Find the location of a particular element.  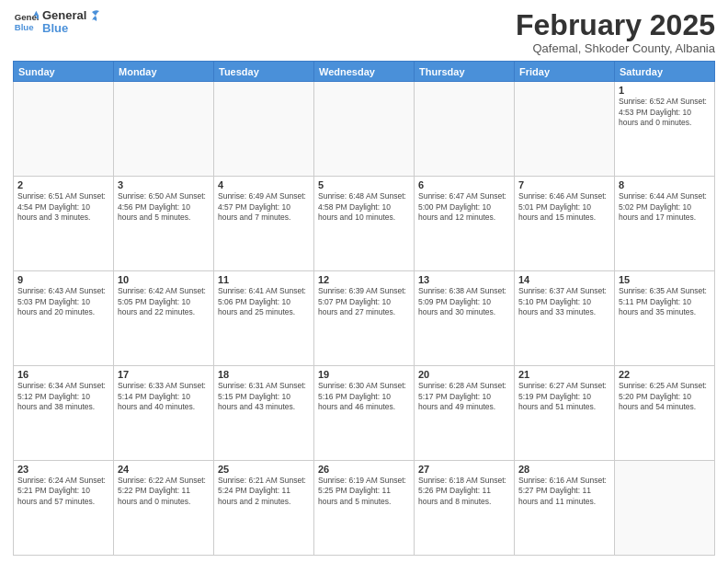

calendar-cell: 1Sunrise: 6:52 AM Sunset: 4:53 PM Daylig… is located at coordinates (665, 129).